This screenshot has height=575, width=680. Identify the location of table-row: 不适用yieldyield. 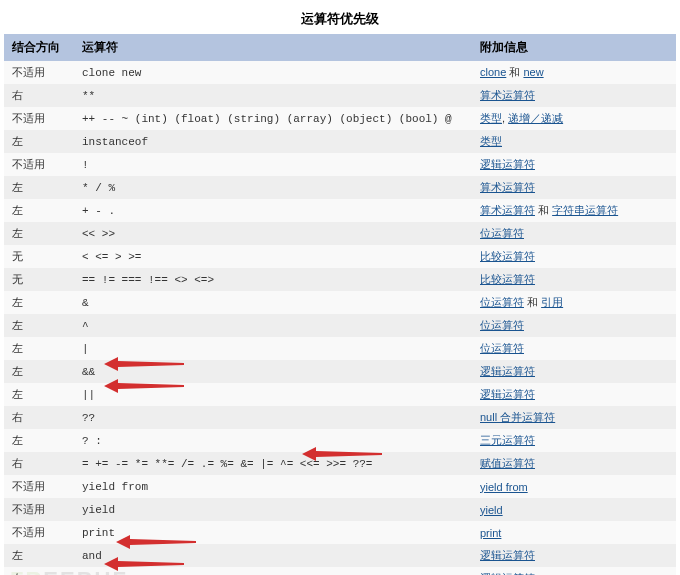
(340, 510).